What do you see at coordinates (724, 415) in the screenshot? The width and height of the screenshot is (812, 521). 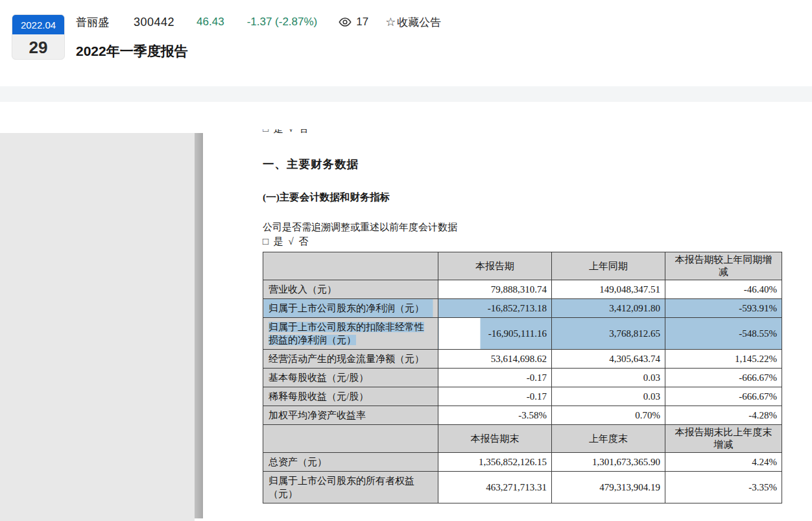 I see `row-value: -4.28%` at bounding box center [724, 415].